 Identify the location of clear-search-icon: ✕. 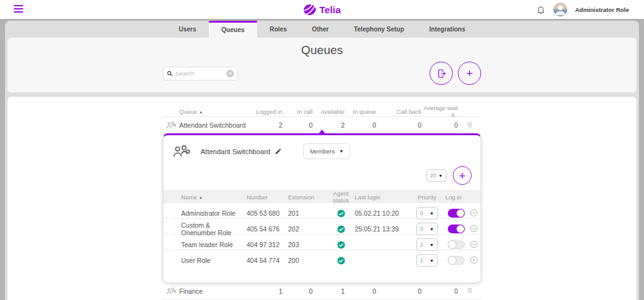
(230, 74).